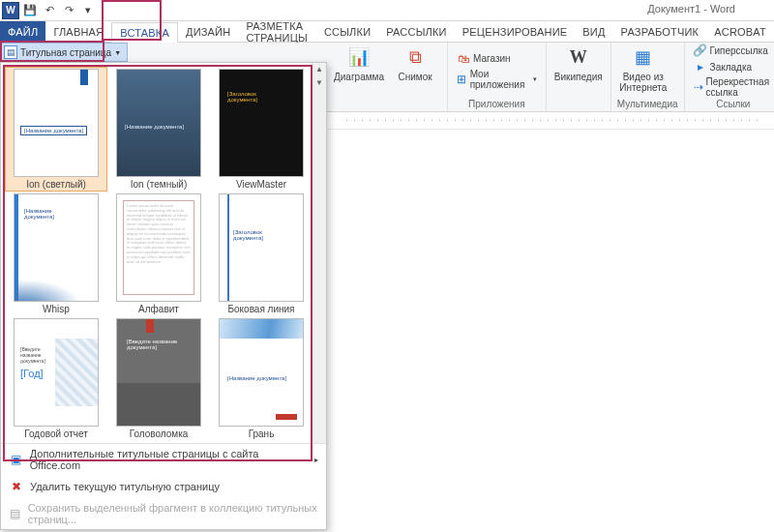 This screenshot has height=532, width=774. What do you see at coordinates (56, 433) in the screenshot?
I see `gallery-item-label: Годовой отчет` at bounding box center [56, 433].